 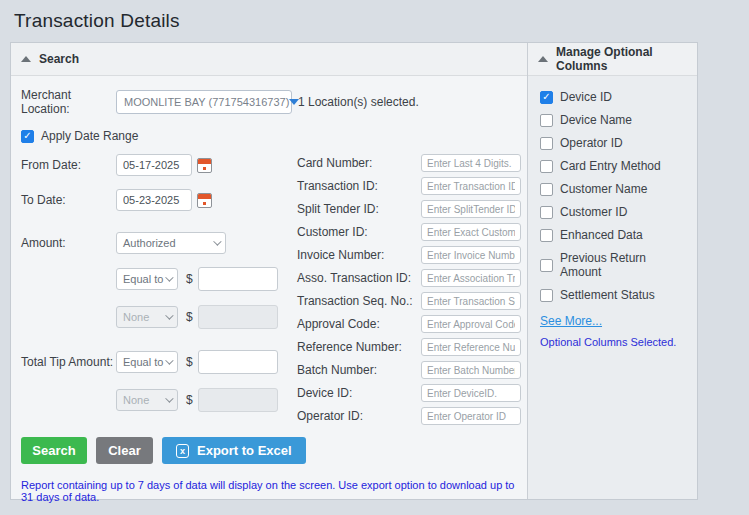 What do you see at coordinates (154, 165) in the screenshot?
I see `from-date-input` at bounding box center [154, 165].